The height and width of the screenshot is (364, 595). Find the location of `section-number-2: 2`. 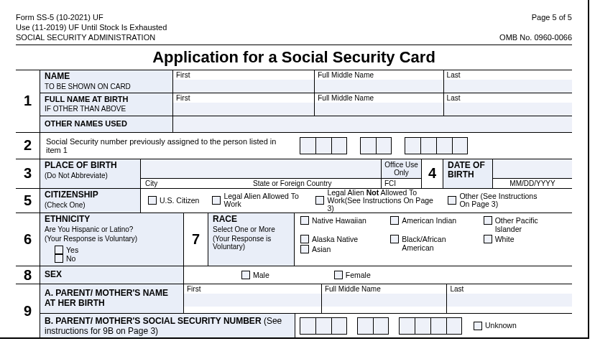

section-number-2: 2 is located at coordinates (28, 146).